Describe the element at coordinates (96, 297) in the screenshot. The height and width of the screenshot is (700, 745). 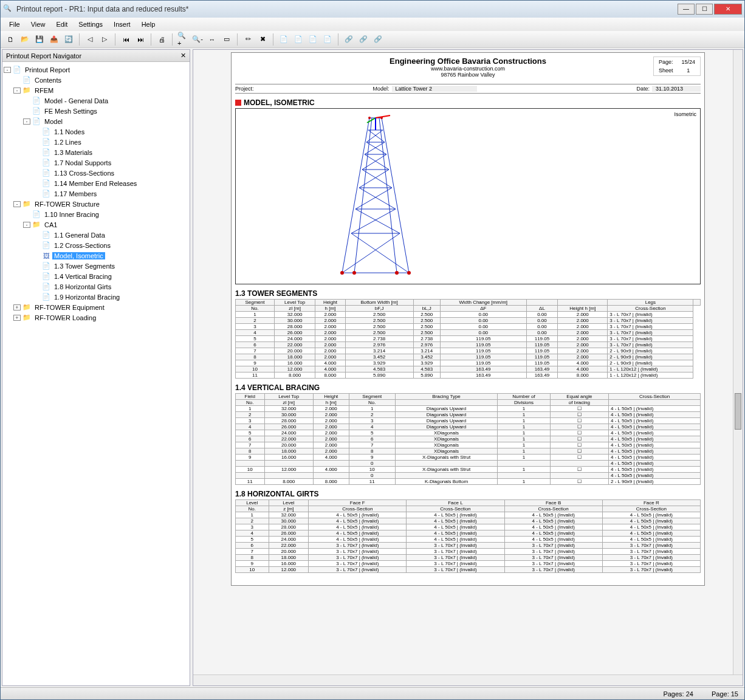
I see `tree-node: 📄1.9 Horizontal Bracing` at that location.